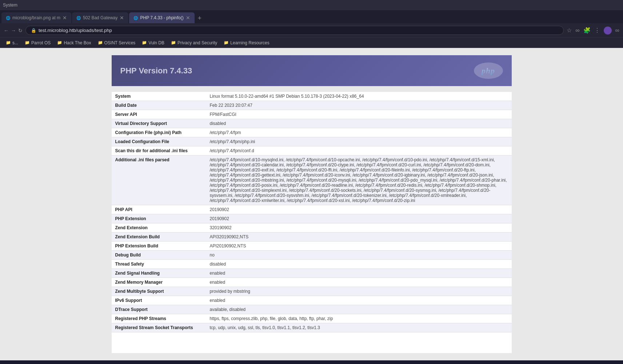 The image size is (623, 364). What do you see at coordinates (156, 71) in the screenshot?
I see `php-version: PHP Version 7.4.33` at bounding box center [156, 71].